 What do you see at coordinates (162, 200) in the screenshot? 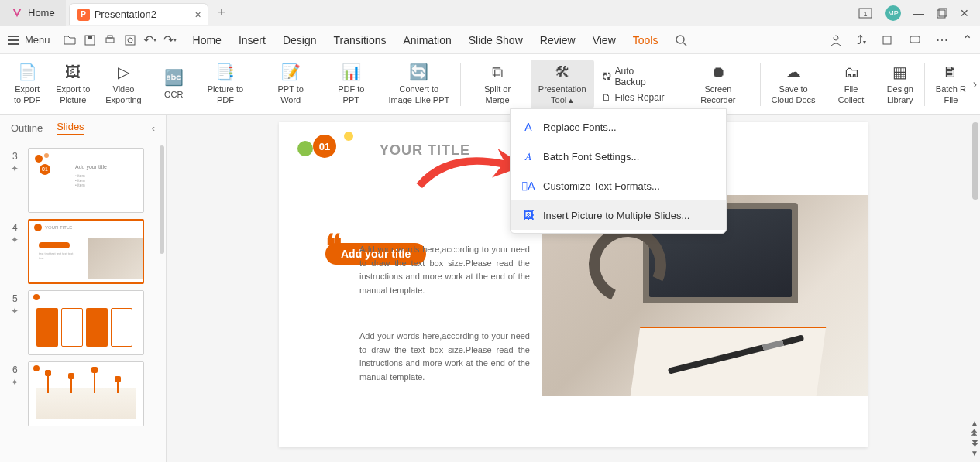
I see `panel-scrollbar` at bounding box center [162, 200].